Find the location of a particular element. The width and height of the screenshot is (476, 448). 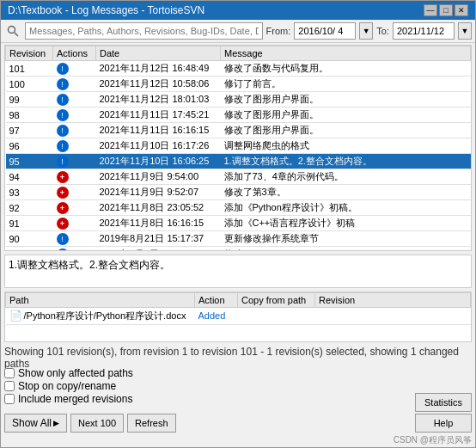

message-cell: 修改8.2 is located at coordinates (345, 249).